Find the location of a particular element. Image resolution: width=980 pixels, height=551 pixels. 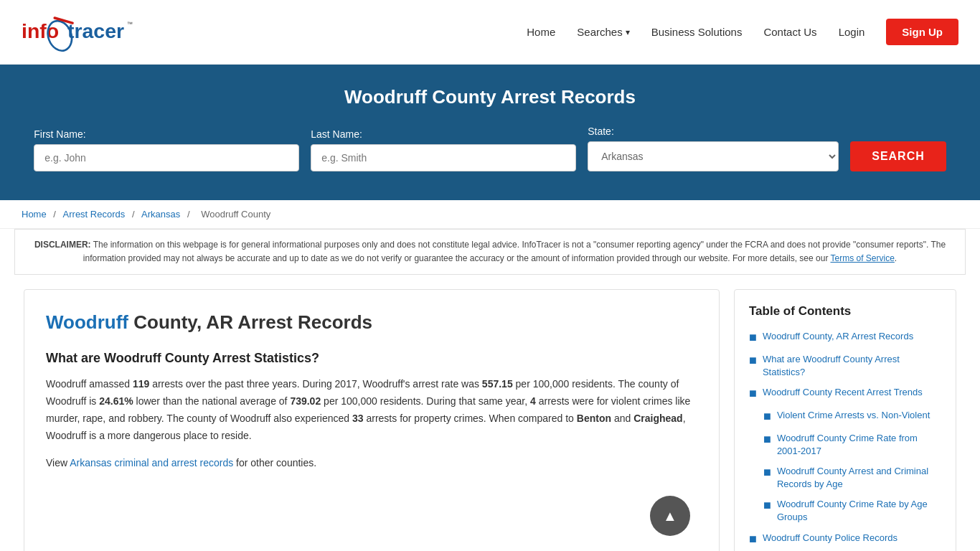

article-paragraph-1: Woodruff amassed 119 arrests over the pa… is located at coordinates (372, 410).